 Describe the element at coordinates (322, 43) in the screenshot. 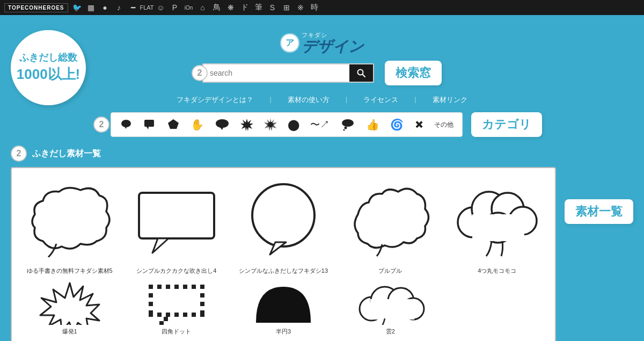

I see `logo-area: ア フキダシ デザイン` at that location.